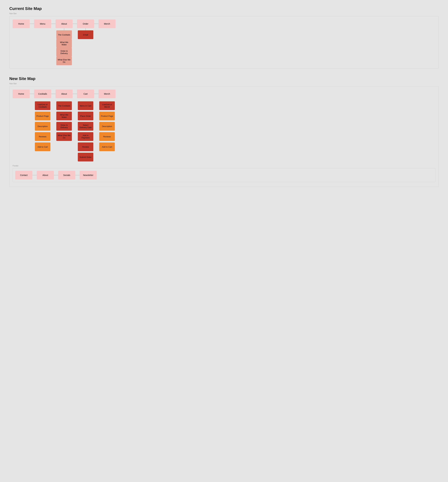 Image resolution: width=448 pixels, height=482 pixels. What do you see at coordinates (43, 131) in the screenshot?
I see `cocktails-children-col: List/Grid of Cocktails Product Page Desc…` at bounding box center [43, 131].